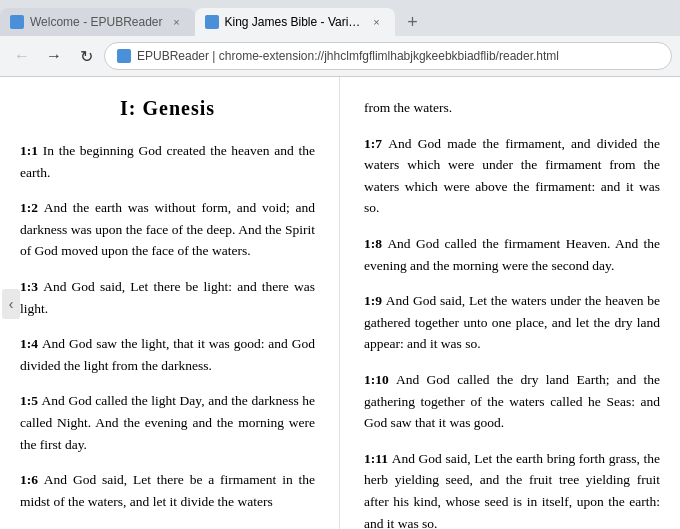 This screenshot has height=529, width=680. Describe the element at coordinates (212, 22) in the screenshot. I see `tab2-favicon` at that location.